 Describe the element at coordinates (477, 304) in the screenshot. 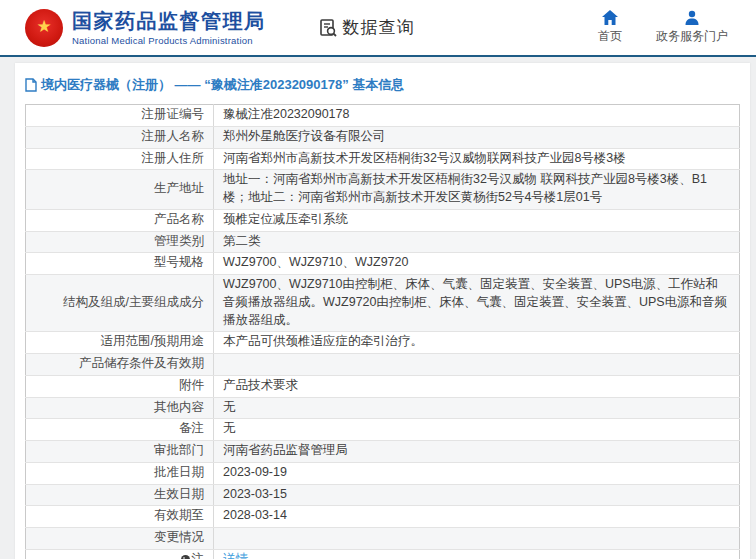

I see `row-value: WJZ9700、WJZ9710由控制柜、床体、气囊、固定装置、安全装置、UPS电…` at that location.